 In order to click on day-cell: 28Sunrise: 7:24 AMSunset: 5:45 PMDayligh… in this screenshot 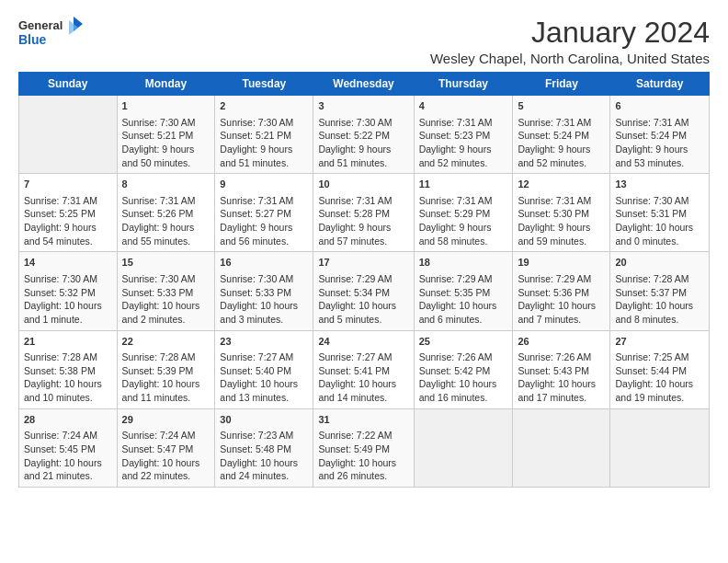, I will do `click(68, 447)`.